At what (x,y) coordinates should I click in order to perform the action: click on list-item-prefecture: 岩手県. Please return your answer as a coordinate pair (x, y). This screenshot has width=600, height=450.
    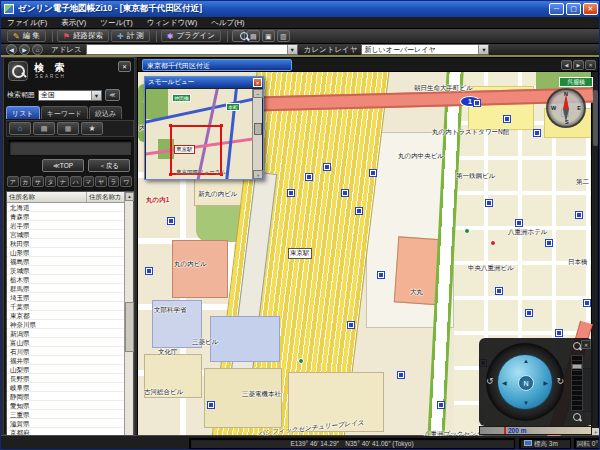
    Looking at the image, I should click on (66, 226).